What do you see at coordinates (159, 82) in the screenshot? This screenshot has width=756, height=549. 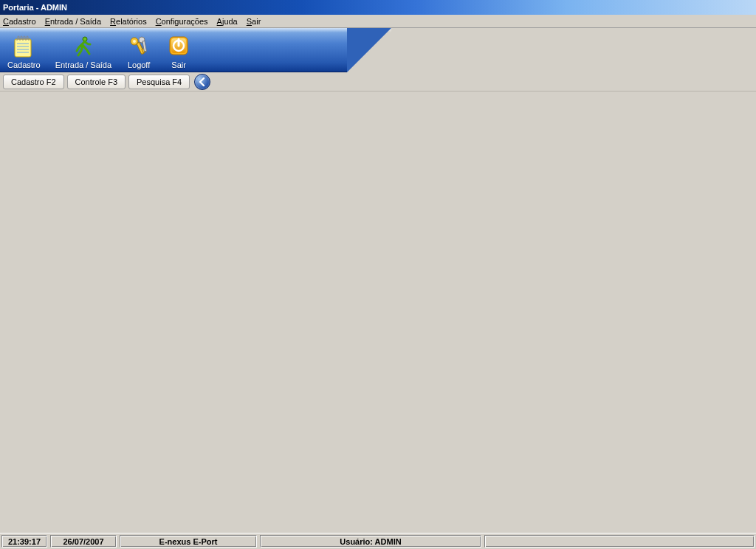 I see `tab-pesquisa: Pesquisa F4` at bounding box center [159, 82].